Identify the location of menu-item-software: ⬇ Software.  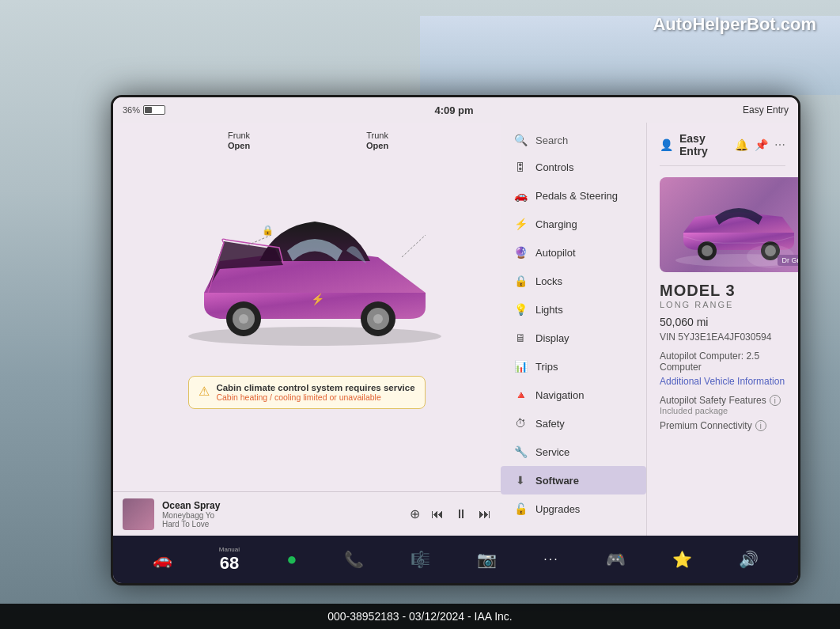
(573, 480).